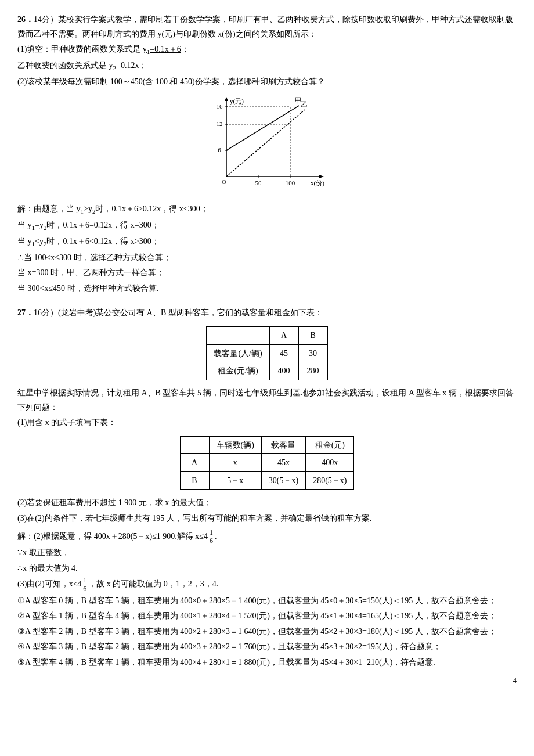 The width and height of the screenshot is (534, 756). I want to click on problem-26-q1: (1)填空：甲种收费的函数关系式是 y1=0.1x＋6；, so click(267, 50).